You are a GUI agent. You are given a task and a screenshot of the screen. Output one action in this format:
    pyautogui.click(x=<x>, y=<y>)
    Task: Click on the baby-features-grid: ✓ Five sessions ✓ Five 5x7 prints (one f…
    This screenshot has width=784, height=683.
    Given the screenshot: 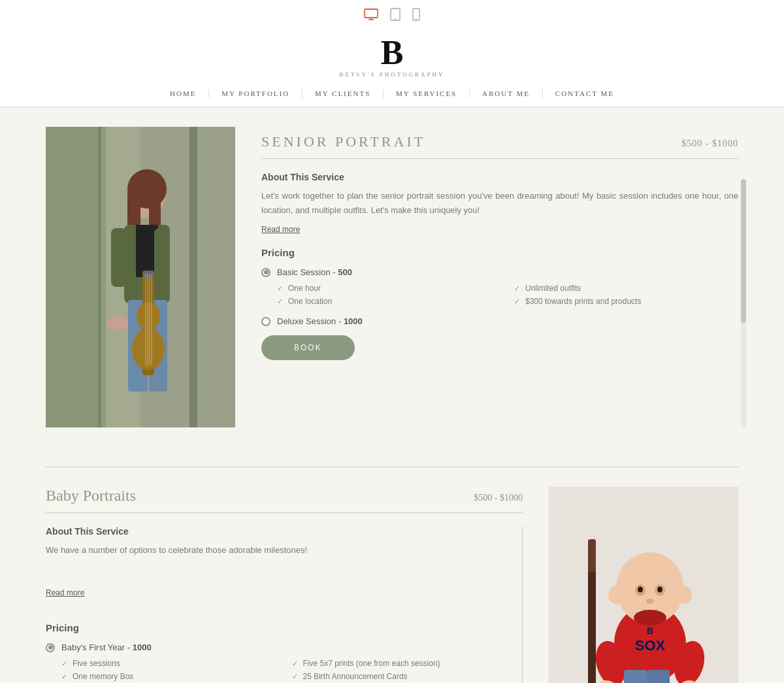 What is the action you would take?
    pyautogui.click(x=285, y=670)
    